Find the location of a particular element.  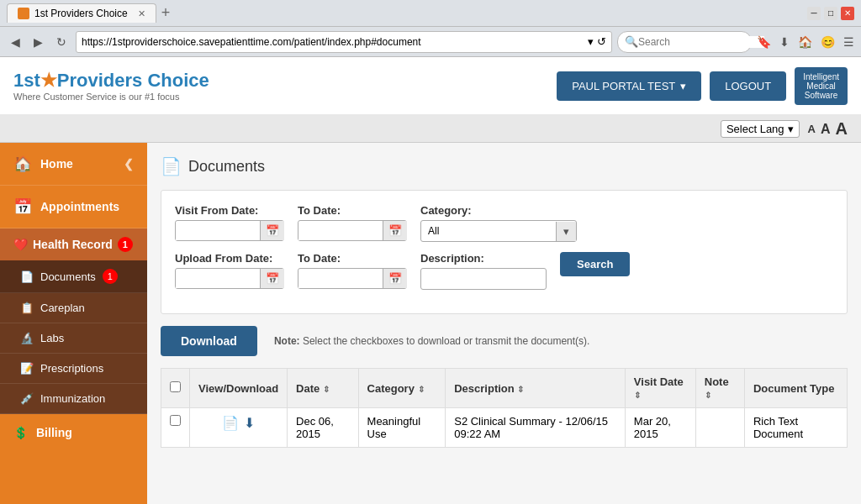

address-bar is located at coordinates (335, 42).